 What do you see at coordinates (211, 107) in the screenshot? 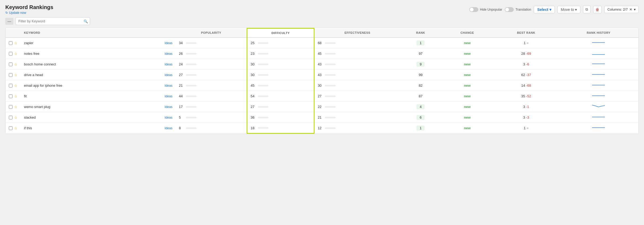
I see `popularity-cell: 17` at bounding box center [211, 107].